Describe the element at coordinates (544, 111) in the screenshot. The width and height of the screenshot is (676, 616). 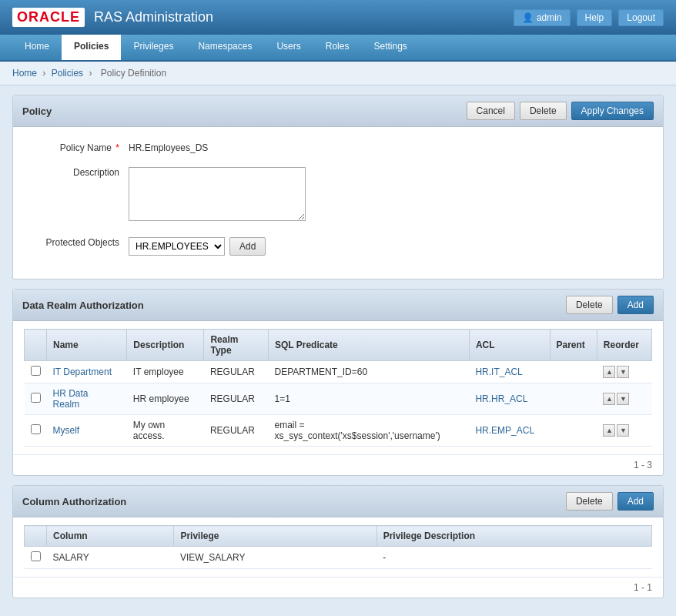
I see `delete-button: Delete` at that location.